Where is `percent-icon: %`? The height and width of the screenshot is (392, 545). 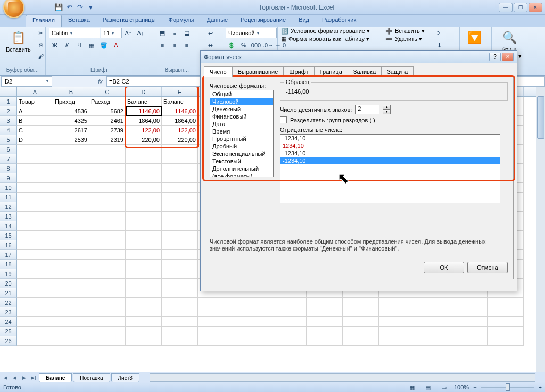 percent-icon: % is located at coordinates (244, 45).